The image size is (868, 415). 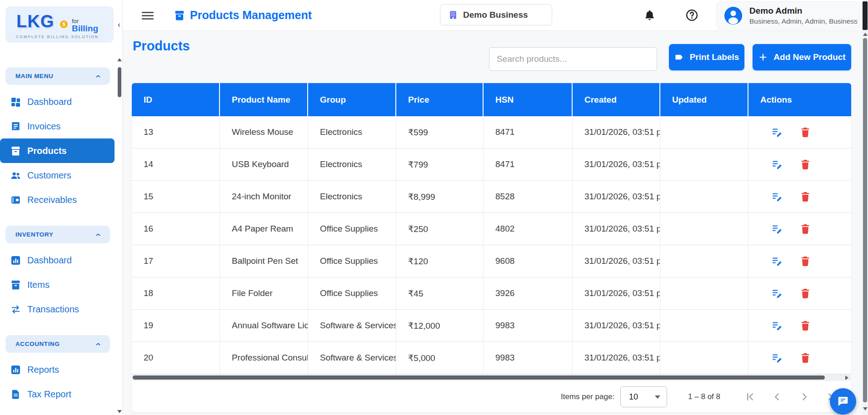 I want to click on page-header-title: Products Management, so click(x=251, y=15).